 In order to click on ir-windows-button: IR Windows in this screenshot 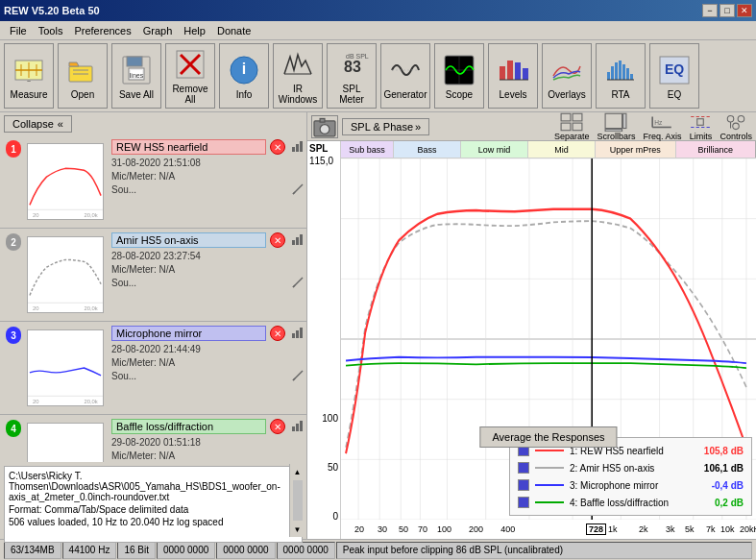, I will do `click(298, 76)`.